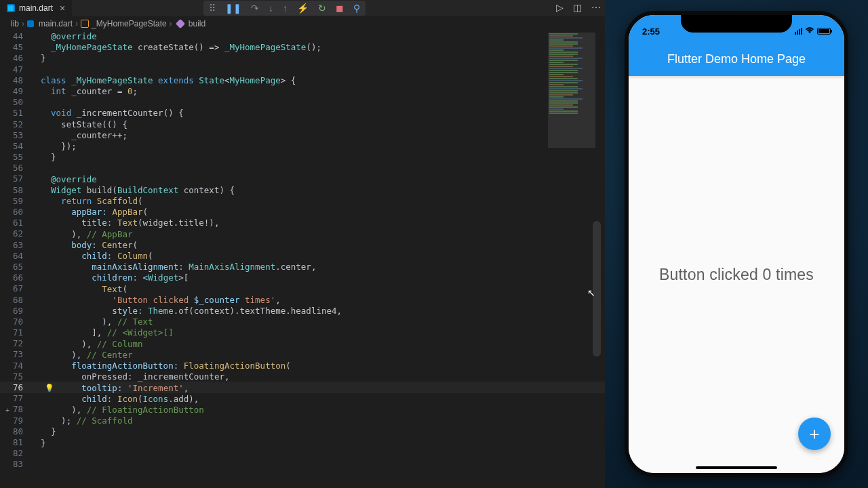  Describe the element at coordinates (36, 8) in the screenshot. I see `tab-main-dart: main.dart ×` at that location.